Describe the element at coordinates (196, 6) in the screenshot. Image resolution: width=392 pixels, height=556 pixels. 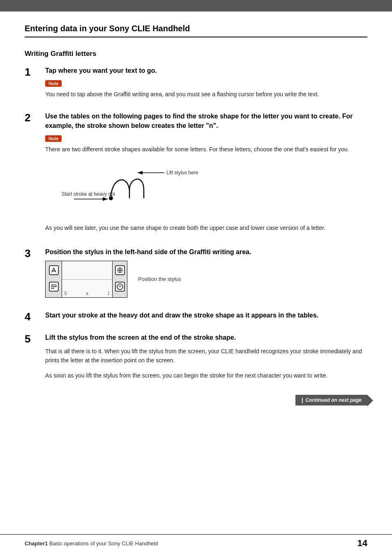
I see `top-bar` at that location.